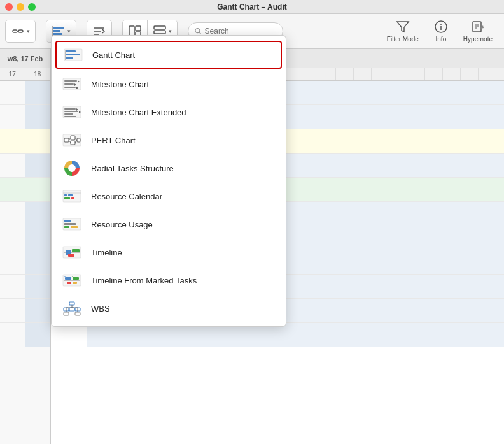 This screenshot has width=504, height=444. Describe the element at coordinates (403, 32) in the screenshot. I see `filter-mode-button: Filter Mode` at that location.